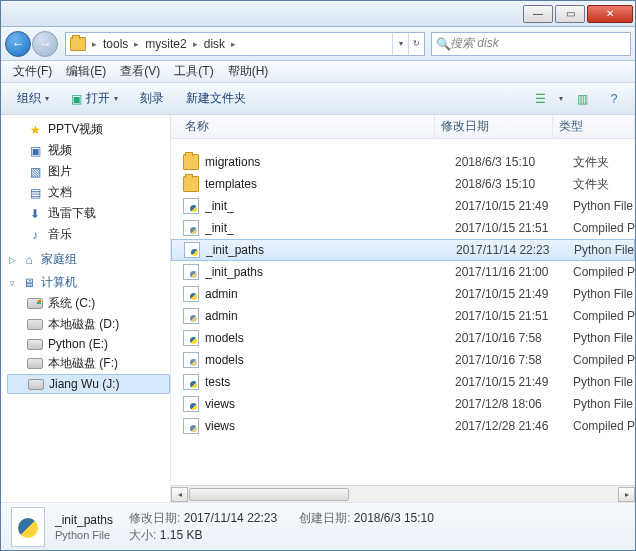 The width and height of the screenshot is (636, 551). Describe the element at coordinates (32, 72) in the screenshot. I see `menu-file: 文件(F)` at that location.